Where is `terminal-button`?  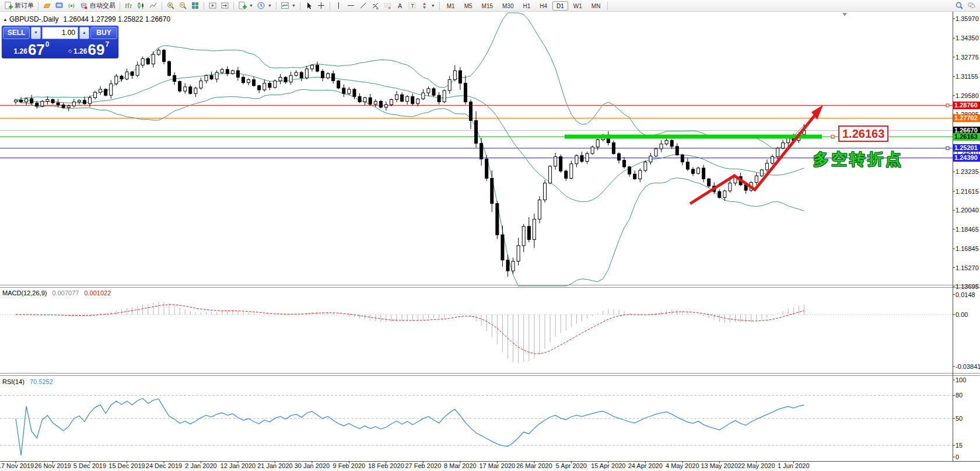
terminal-button is located at coordinates (60, 6).